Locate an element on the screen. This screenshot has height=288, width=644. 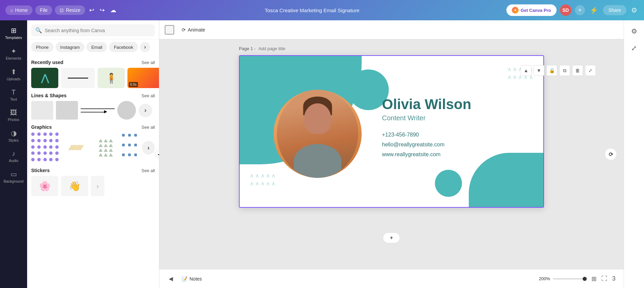
collapse-button: ◀ is located at coordinates (171, 279).